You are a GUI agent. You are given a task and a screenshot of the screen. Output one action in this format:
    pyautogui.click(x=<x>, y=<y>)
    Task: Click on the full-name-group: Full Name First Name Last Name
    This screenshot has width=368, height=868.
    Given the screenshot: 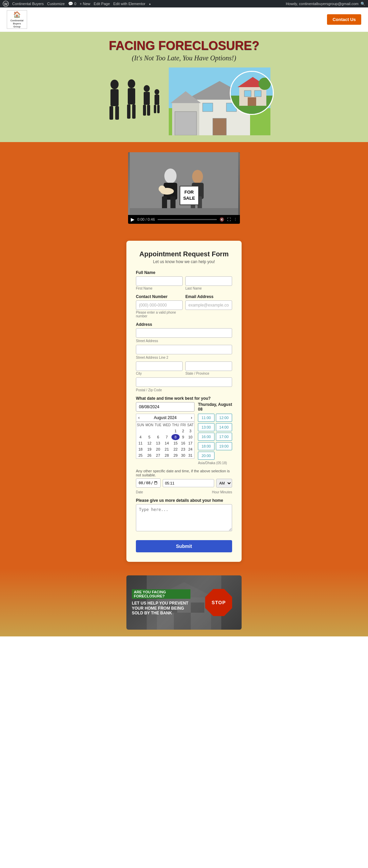 What is the action you would take?
    pyautogui.click(x=184, y=280)
    